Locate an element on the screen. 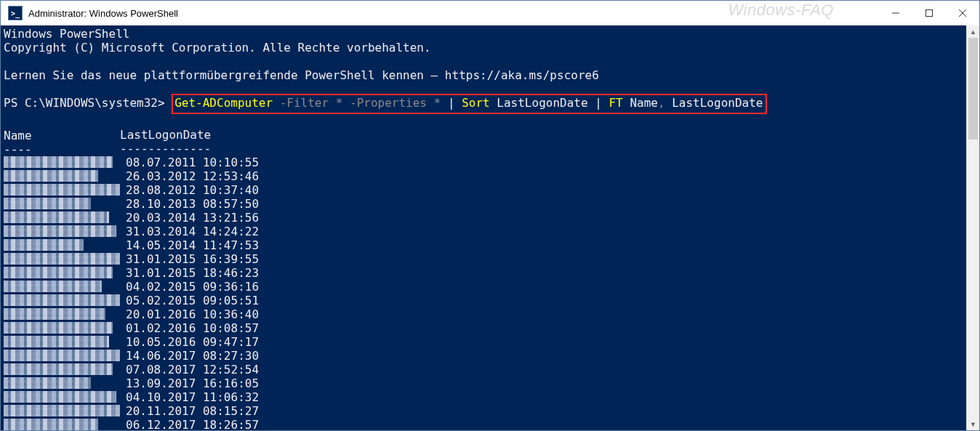 Image resolution: width=980 pixels, height=431 pixels. lastlogondate-cell: 08.07.2011 10:10:55 is located at coordinates (192, 163).